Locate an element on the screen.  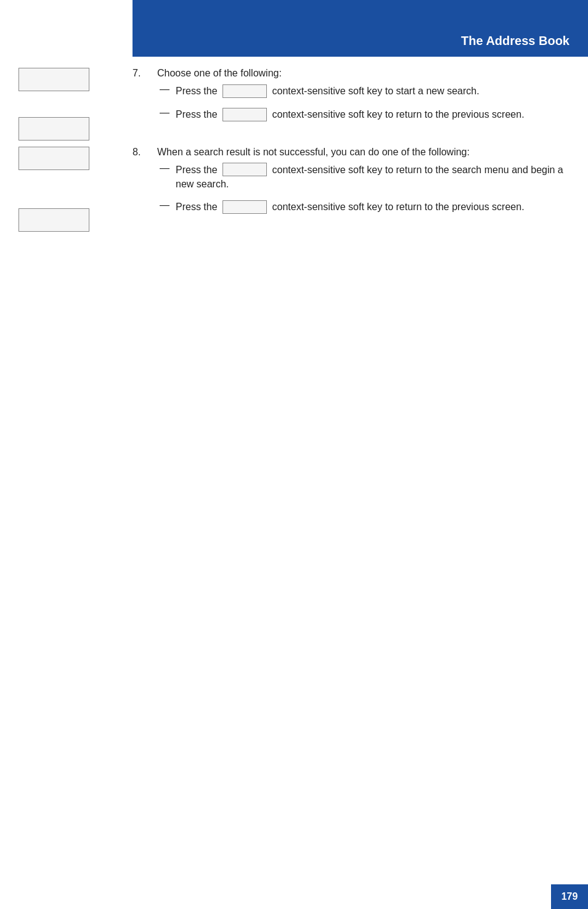
bullet-7-2-text-after: context-sensitive soft key to return to … is located at coordinates (398, 115).